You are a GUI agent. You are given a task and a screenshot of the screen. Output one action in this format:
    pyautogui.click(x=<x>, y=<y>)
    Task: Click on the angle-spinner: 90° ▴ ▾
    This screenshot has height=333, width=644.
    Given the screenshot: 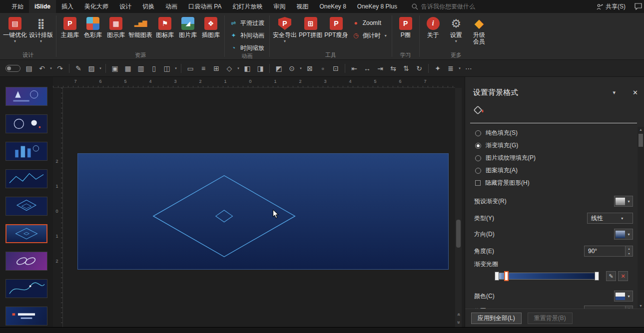 What is the action you would take?
    pyautogui.click(x=609, y=251)
    